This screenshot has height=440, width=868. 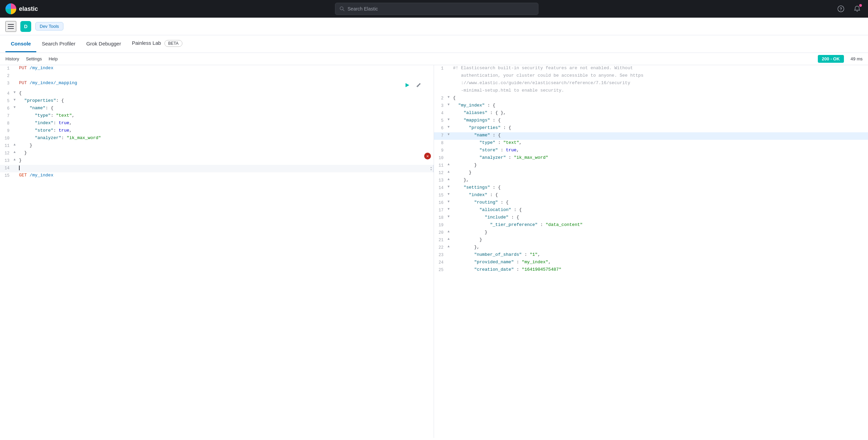 I want to click on editor-line-7: 7 "type": "text",, so click(x=217, y=116).